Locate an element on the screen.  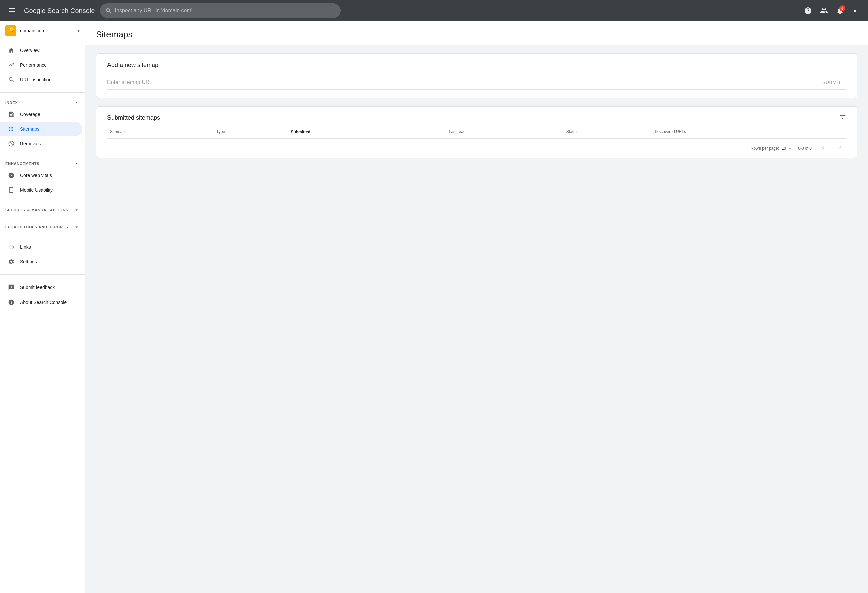
sidebar-item-sitemaps: Sitemaps is located at coordinates (41, 129).